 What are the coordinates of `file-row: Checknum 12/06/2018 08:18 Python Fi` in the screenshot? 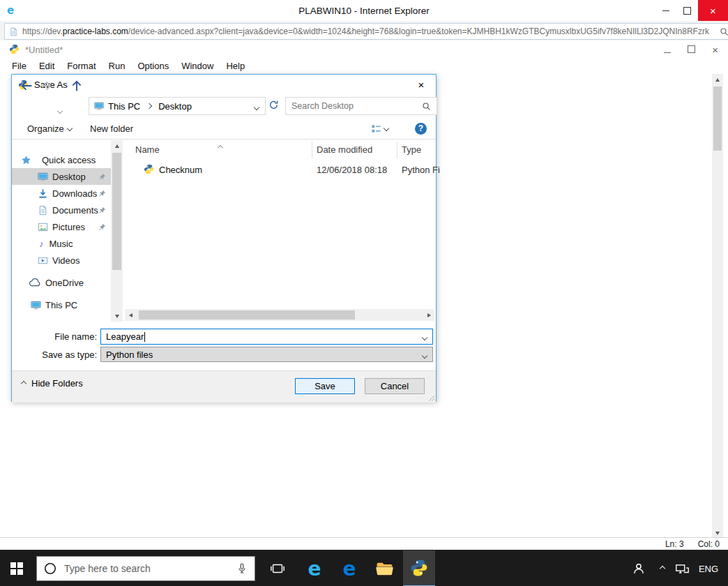 It's located at (280, 170).